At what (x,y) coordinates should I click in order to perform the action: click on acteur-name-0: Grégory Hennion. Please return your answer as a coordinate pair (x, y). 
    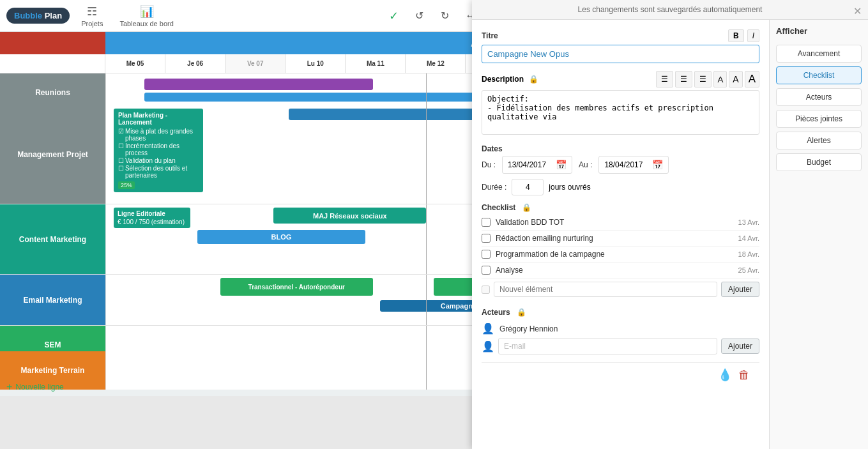
    Looking at the image, I should click on (529, 329).